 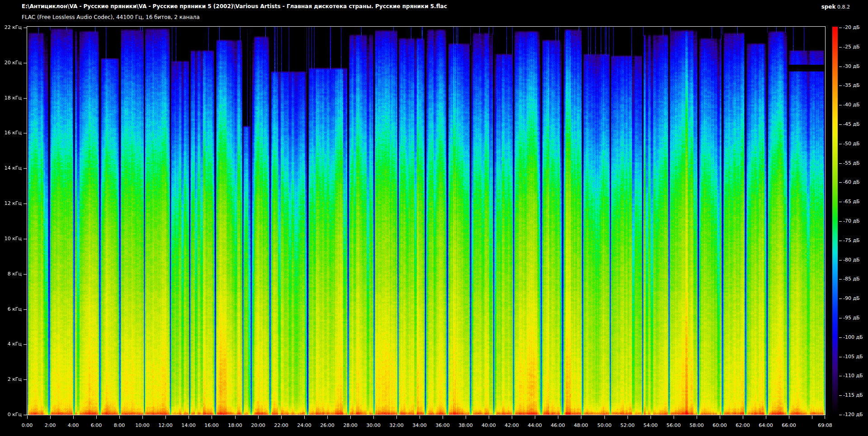 What do you see at coordinates (852, 182) in the screenshot?
I see `legend-tick-label: -60 дБ` at bounding box center [852, 182].